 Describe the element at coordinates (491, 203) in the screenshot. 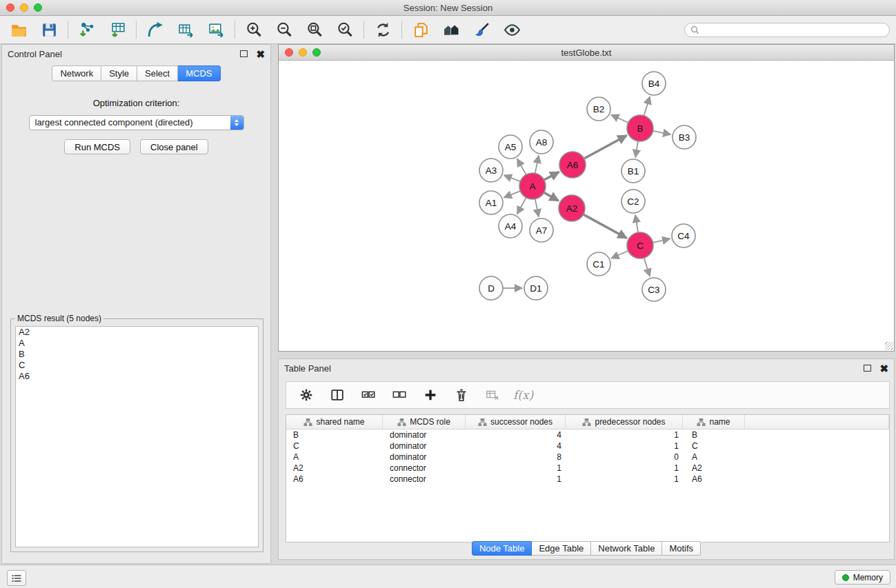

I see `graph-node-A1: A1` at that location.